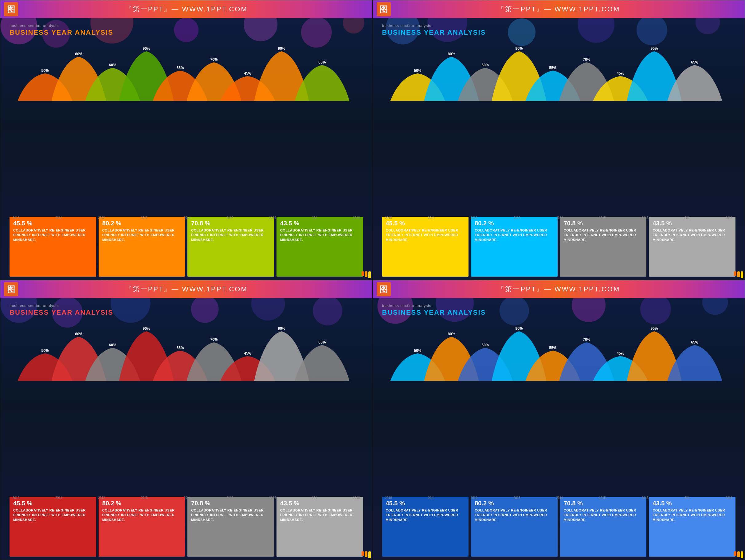 Image resolution: width=745 pixels, height=560 pixels. What do you see at coordinates (559, 127) in the screenshot?
I see `chart-area-2: 50%80%60%90%55%70%45%90%65% 201020112012…` at bounding box center [559, 127].